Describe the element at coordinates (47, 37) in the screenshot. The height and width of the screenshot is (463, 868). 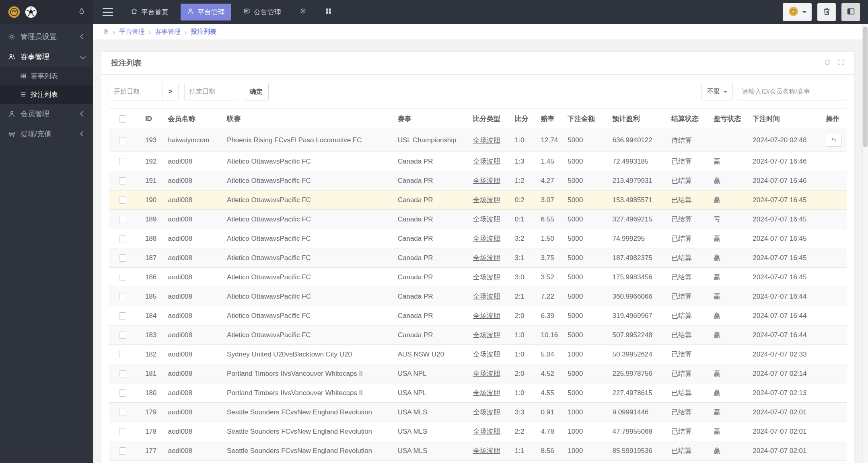
I see `sidebar-item-admin-settings: 管理员设置` at that location.